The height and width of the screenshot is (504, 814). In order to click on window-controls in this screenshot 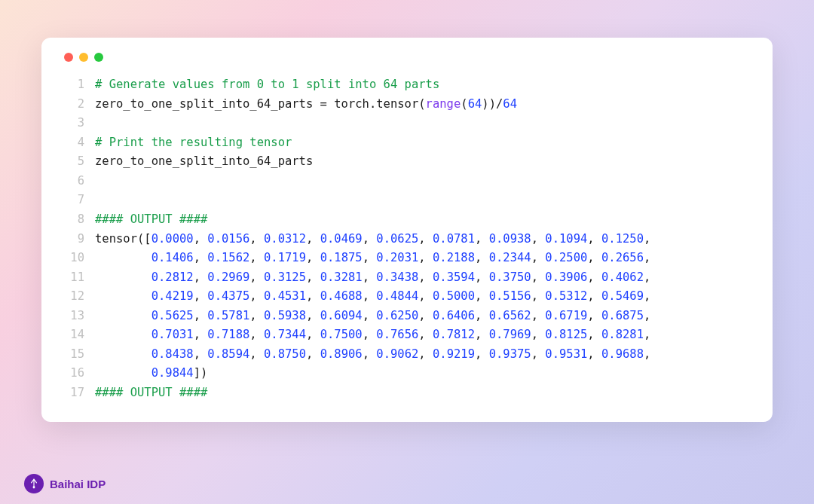, I will do `click(409, 57)`.